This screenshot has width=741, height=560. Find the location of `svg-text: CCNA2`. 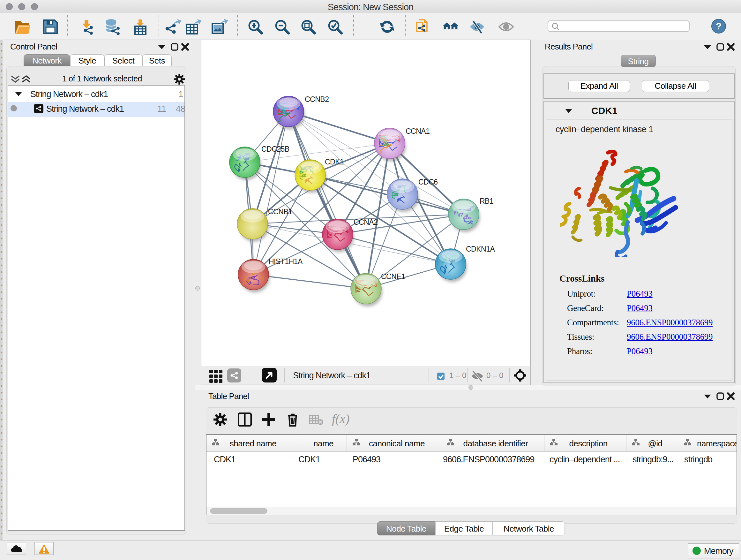

svg-text: CCNA2 is located at coordinates (366, 222).